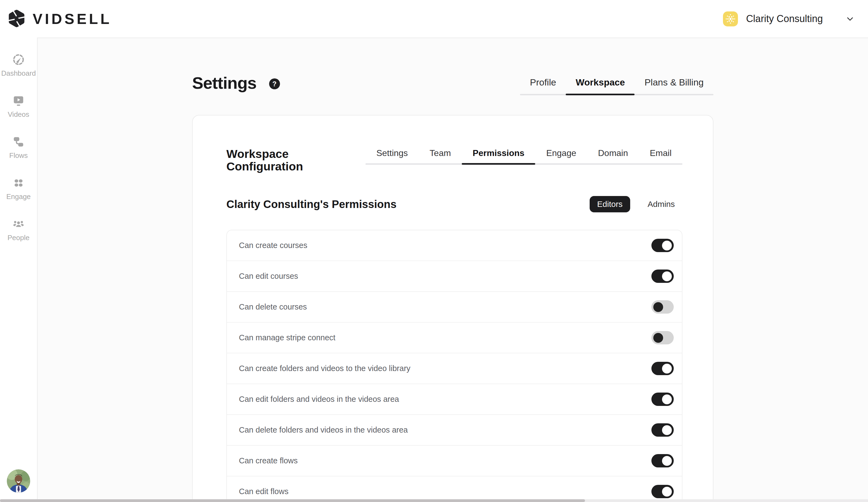  What do you see at coordinates (19, 189) in the screenshot?
I see `sidebar-item-engage: Engage` at bounding box center [19, 189].